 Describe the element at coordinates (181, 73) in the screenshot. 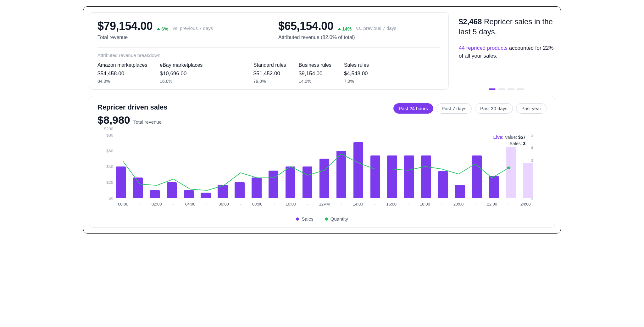

I see `breakdown-col: eBay marketplaces $10,696.00 16.0%` at that location.